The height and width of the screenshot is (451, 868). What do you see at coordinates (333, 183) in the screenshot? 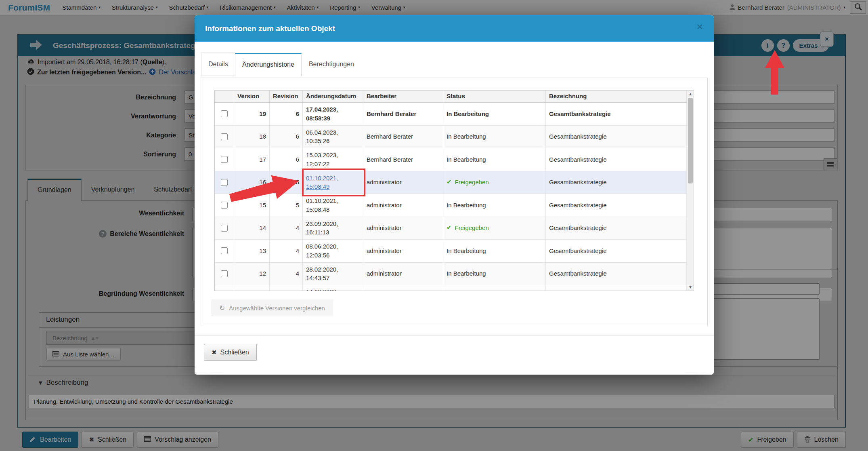
I see `revision-date-link: 01.10.2021, 15:08:49` at bounding box center [333, 183].